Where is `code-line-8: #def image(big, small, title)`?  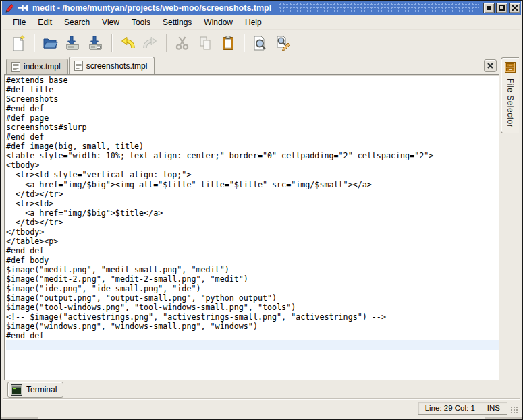 code-line-8: #def image(big, small, title) is located at coordinates (252, 146).